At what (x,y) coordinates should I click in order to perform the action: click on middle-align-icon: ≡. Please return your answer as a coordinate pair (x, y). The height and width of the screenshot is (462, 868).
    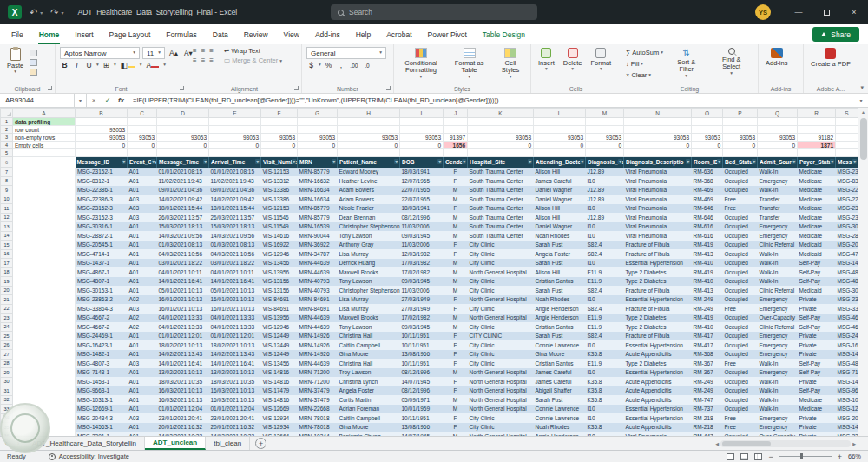
    Looking at the image, I should click on (203, 50).